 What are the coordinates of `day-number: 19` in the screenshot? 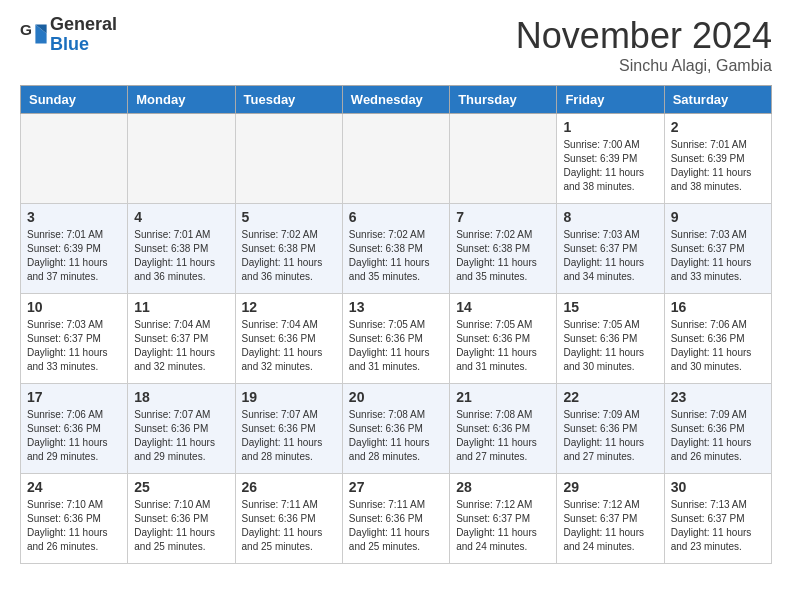 It's located at (289, 397).